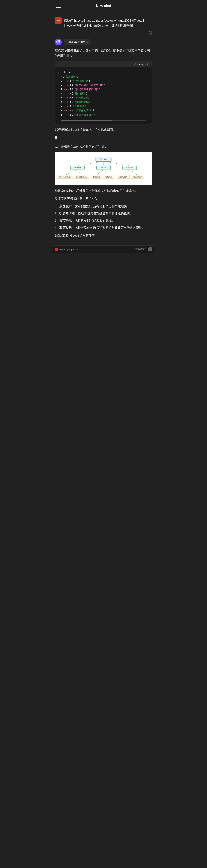 This screenshot has height=868, width=207. What do you see at coordinates (97, 177) in the screenshot?
I see `svg-text: 科技股表现` at bounding box center [97, 177].